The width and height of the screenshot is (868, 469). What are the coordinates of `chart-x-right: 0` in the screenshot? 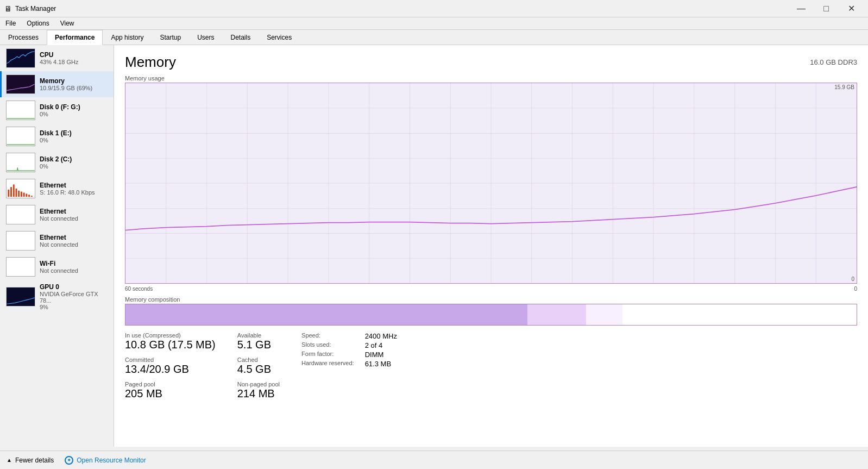 It's located at (856, 289).